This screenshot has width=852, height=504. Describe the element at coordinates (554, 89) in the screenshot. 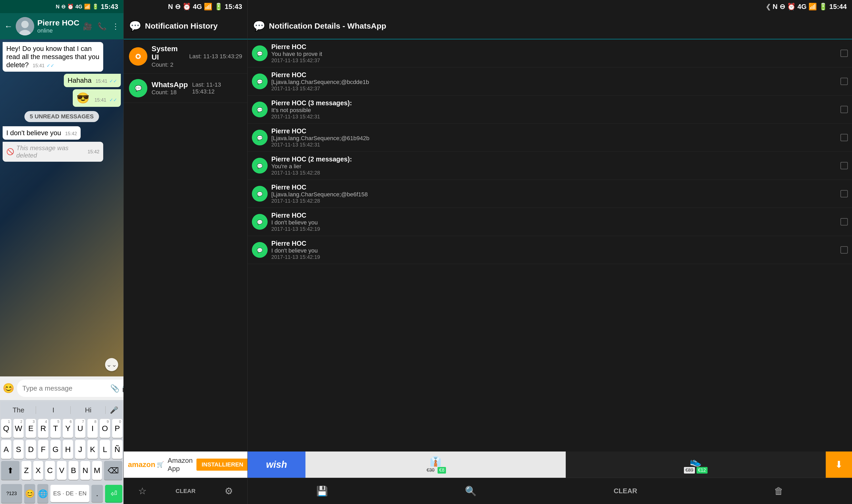

I see `detail-time-2: 2017-11-13 15:42:37` at that location.